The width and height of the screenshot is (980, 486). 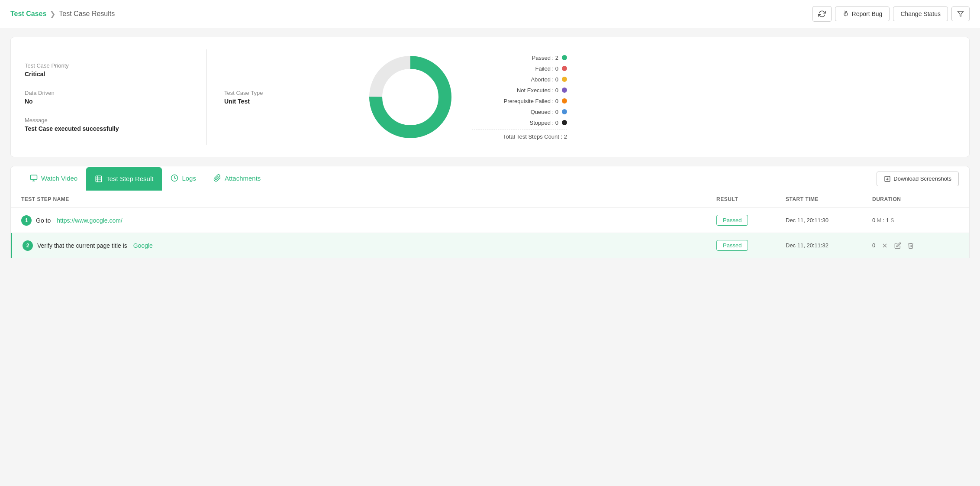 I want to click on tabs-left: Watch Video Test Step Result Logs Attach…, so click(x=145, y=178).